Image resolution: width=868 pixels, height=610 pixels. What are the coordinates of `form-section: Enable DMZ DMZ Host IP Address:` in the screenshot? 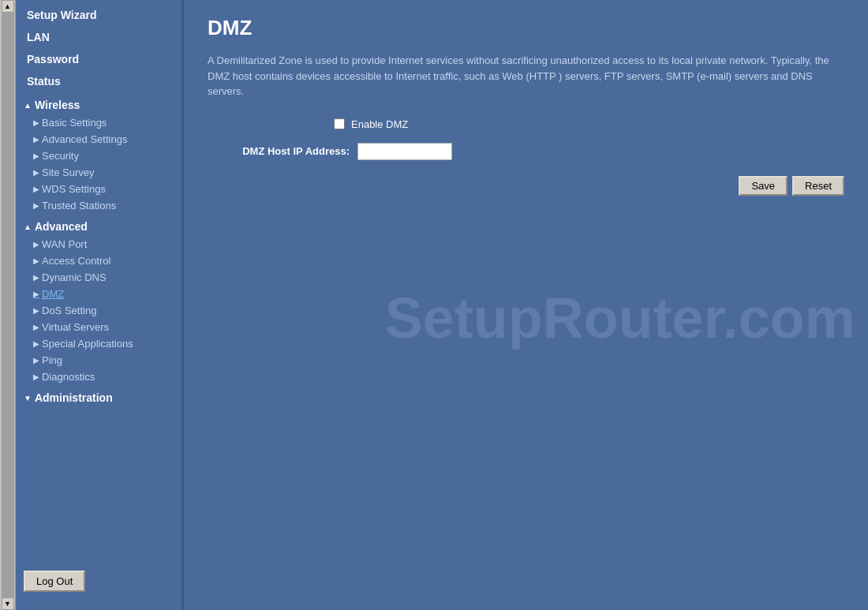 It's located at (526, 139).